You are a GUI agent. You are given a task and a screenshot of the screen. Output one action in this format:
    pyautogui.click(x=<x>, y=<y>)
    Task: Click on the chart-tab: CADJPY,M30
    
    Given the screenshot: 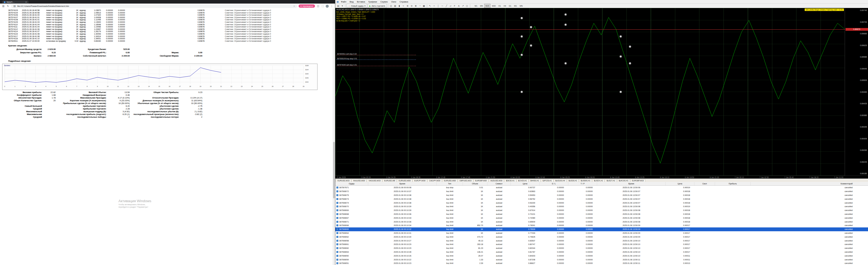 What is the action you would take?
    pyautogui.click(x=435, y=180)
    